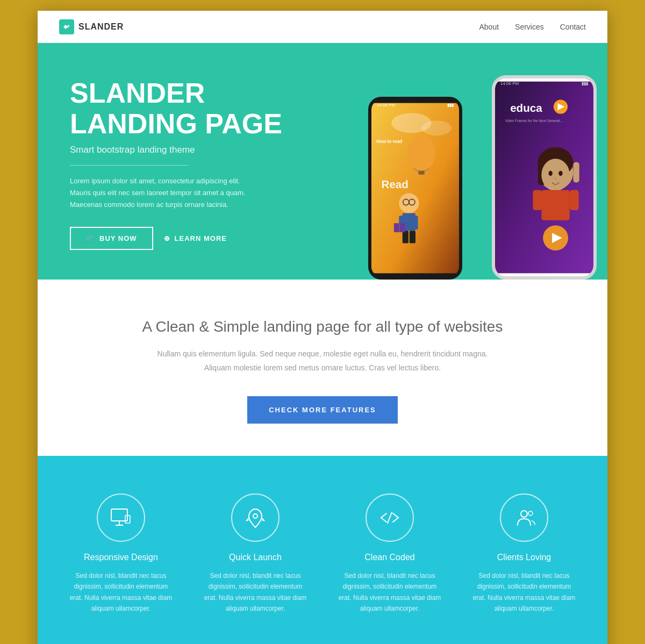 This screenshot has height=644, width=645. I want to click on feature-title-code: Clean Coded, so click(389, 557).